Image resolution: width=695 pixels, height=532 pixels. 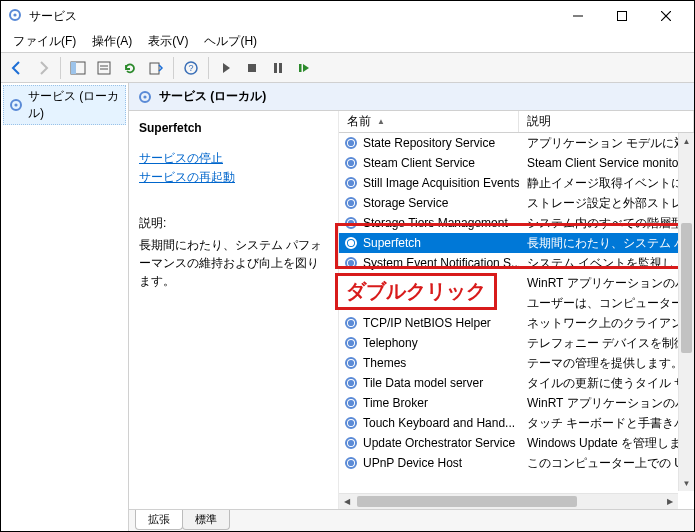 I want to click on link-restart-service: サービスの再起動, so click(x=234, y=178).